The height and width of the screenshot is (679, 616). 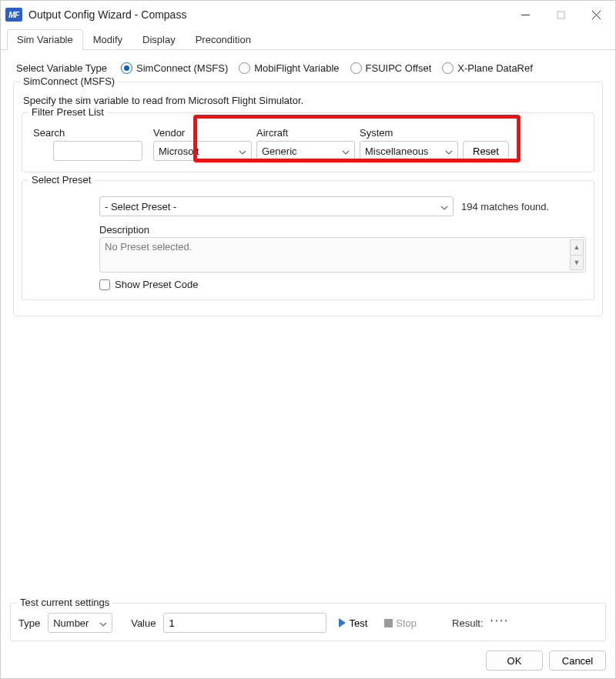 What do you see at coordinates (148, 246) in the screenshot?
I see `description-value: No Preset selected.` at bounding box center [148, 246].